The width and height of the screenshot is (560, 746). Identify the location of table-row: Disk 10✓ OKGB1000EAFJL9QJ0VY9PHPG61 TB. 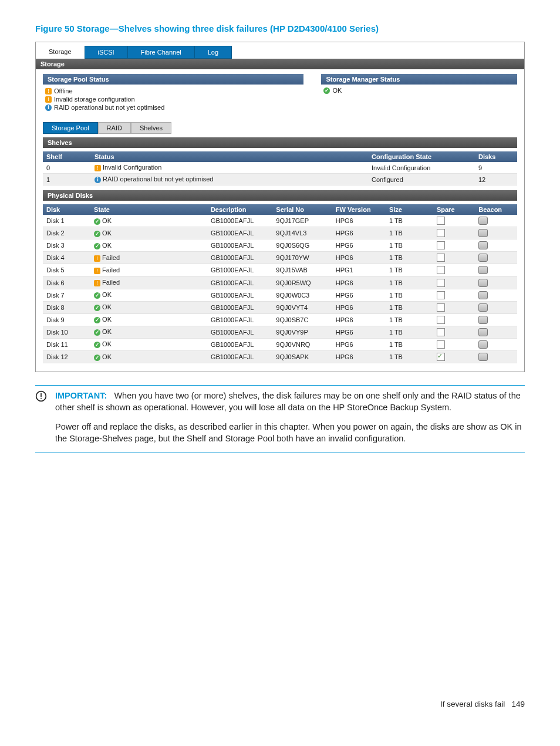
(280, 332).